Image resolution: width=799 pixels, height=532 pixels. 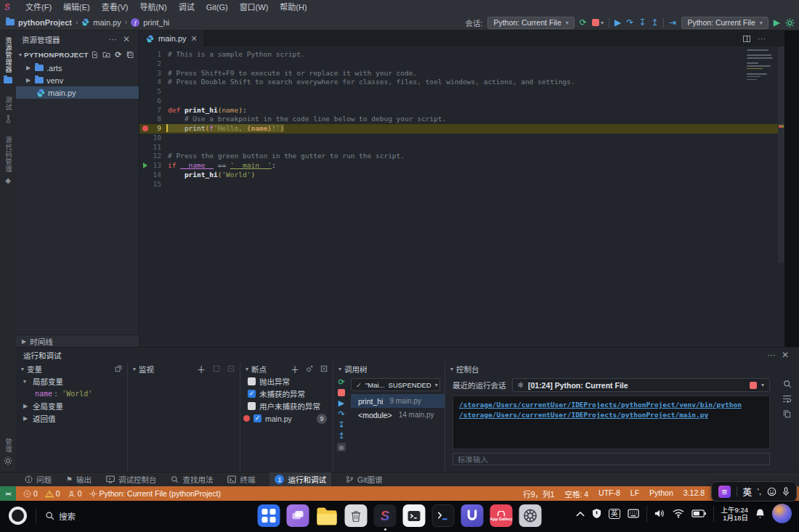 I want to click on new-file-icon, so click(x=94, y=55).